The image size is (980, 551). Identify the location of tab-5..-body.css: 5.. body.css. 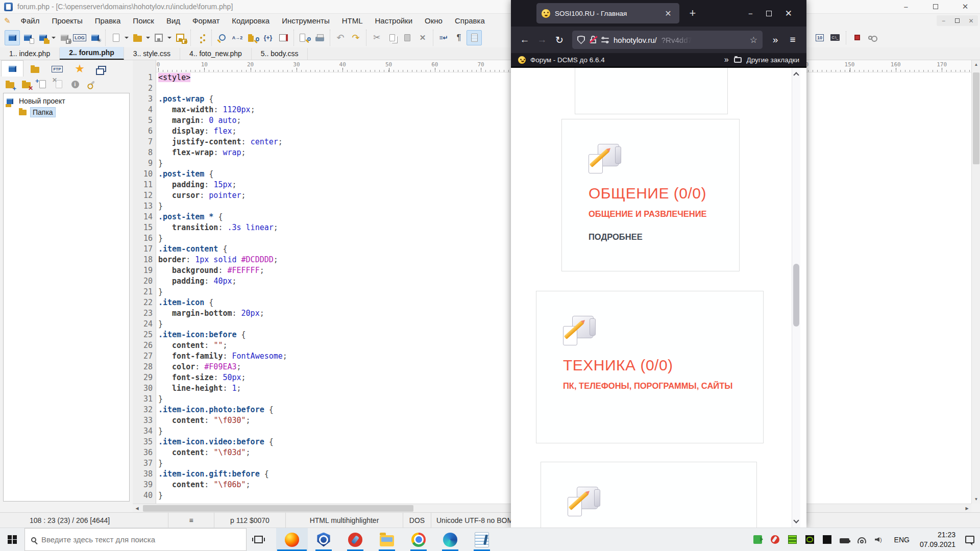
(280, 54).